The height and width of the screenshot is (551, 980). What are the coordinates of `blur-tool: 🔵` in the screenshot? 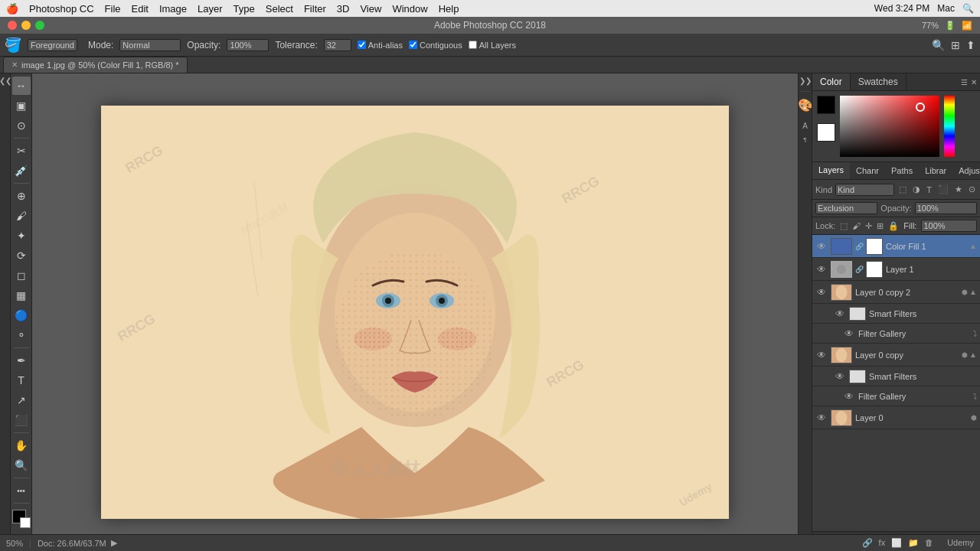 It's located at (21, 315).